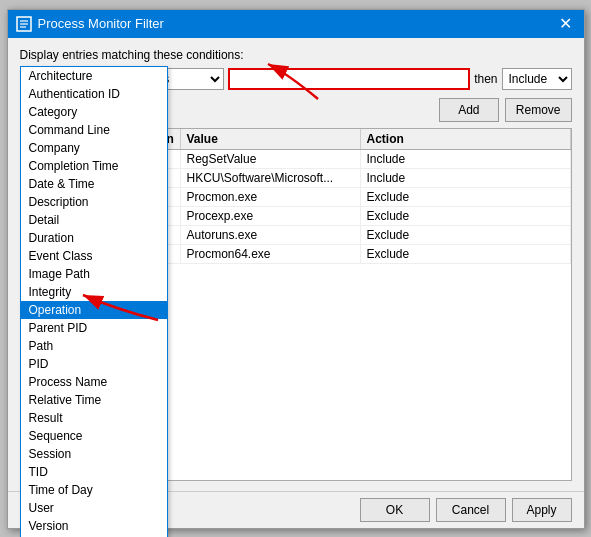 The width and height of the screenshot is (591, 537). I want to click on dropdown-item: Integrity, so click(94, 292).